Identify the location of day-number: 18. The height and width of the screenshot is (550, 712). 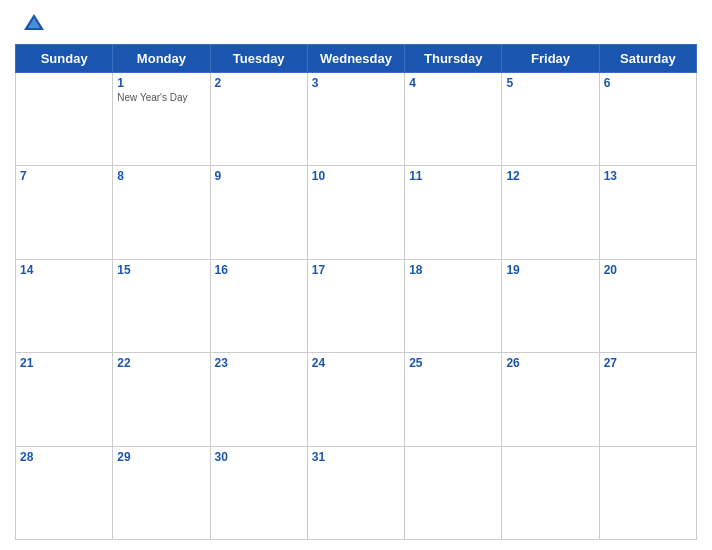
(453, 270).